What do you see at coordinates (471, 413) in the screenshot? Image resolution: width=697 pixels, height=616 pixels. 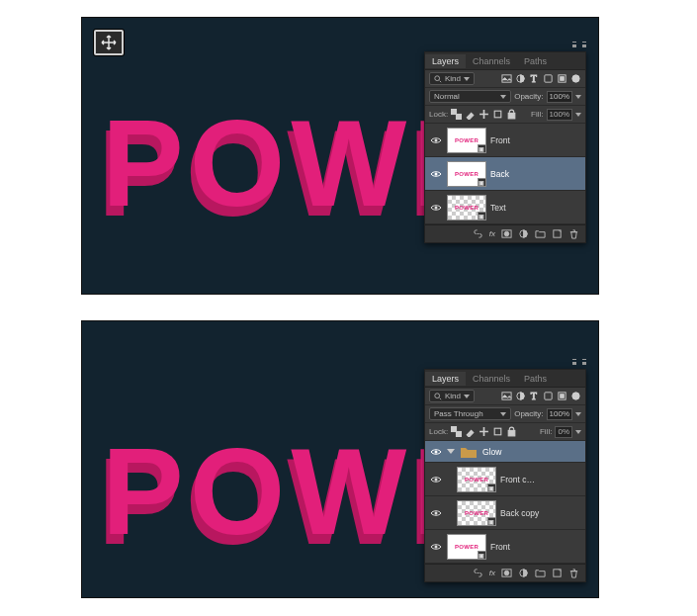 I see `blend-mode-dropdown: Pass Through` at bounding box center [471, 413].